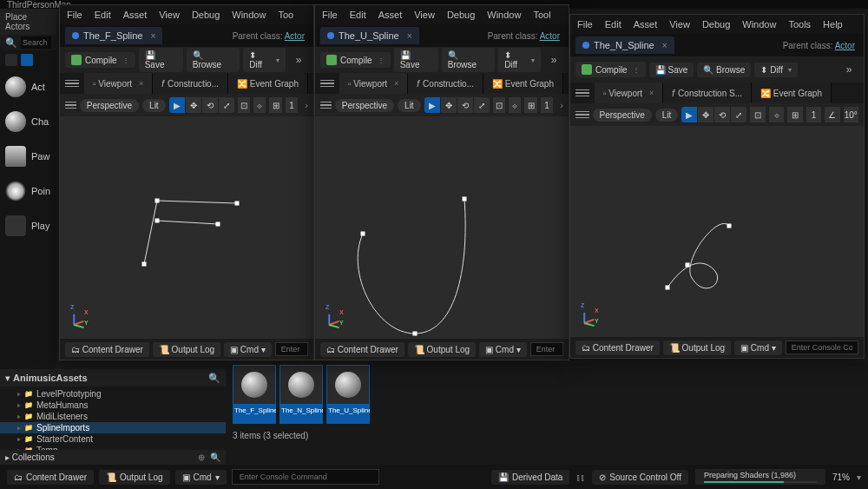  Describe the element at coordinates (11, 60) in the screenshot. I see `filter-icon` at that location.